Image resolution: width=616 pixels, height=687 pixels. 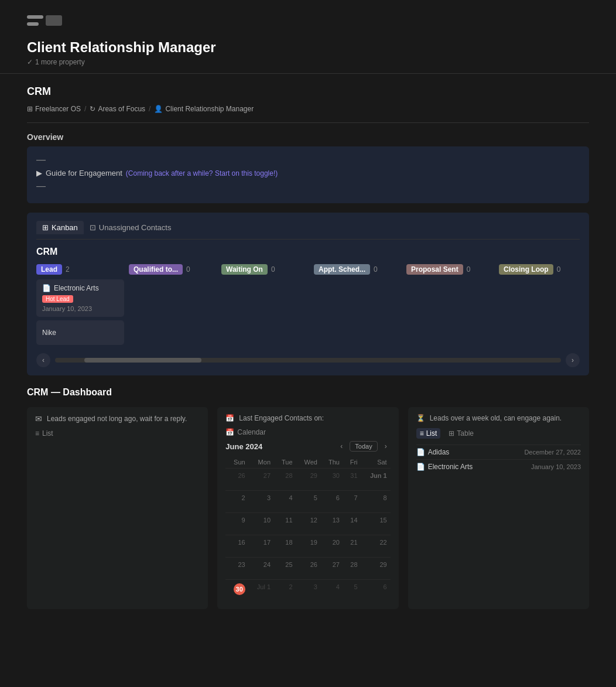 What do you see at coordinates (45, 22) in the screenshot?
I see `logo-icon` at bounding box center [45, 22].